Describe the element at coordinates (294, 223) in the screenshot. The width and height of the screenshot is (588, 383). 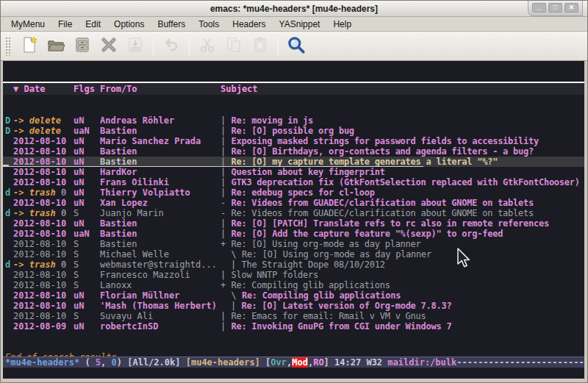
I see `message-row: 2012-08-10uNBastien| Re: [O] [PATCH] Tra…` at that location.